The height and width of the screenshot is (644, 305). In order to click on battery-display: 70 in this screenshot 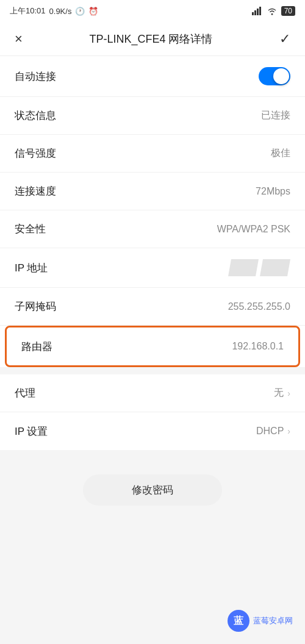, I will do `click(288, 11)`.